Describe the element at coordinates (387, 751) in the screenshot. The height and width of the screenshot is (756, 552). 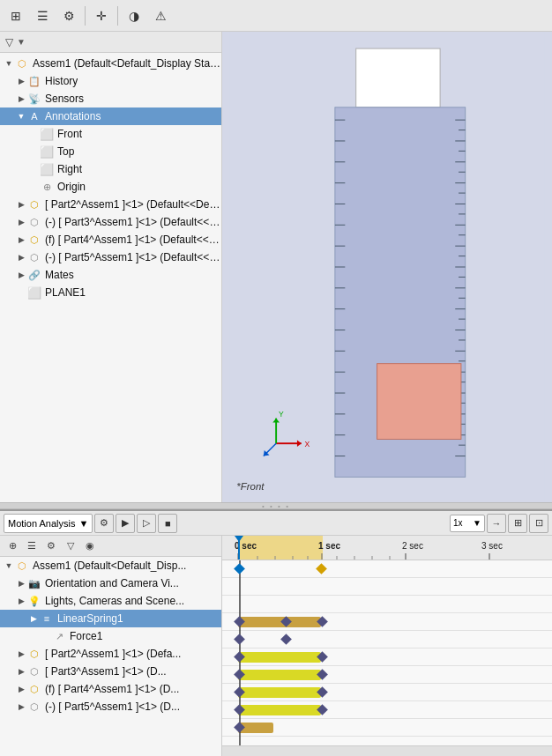
I see `scroll-track` at that location.